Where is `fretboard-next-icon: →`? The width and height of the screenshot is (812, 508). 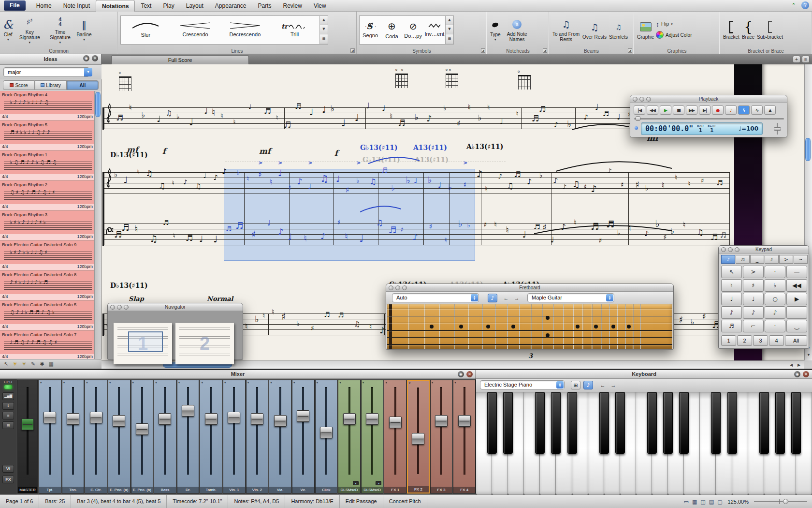
fretboard-next-icon: → is located at coordinates (517, 298).